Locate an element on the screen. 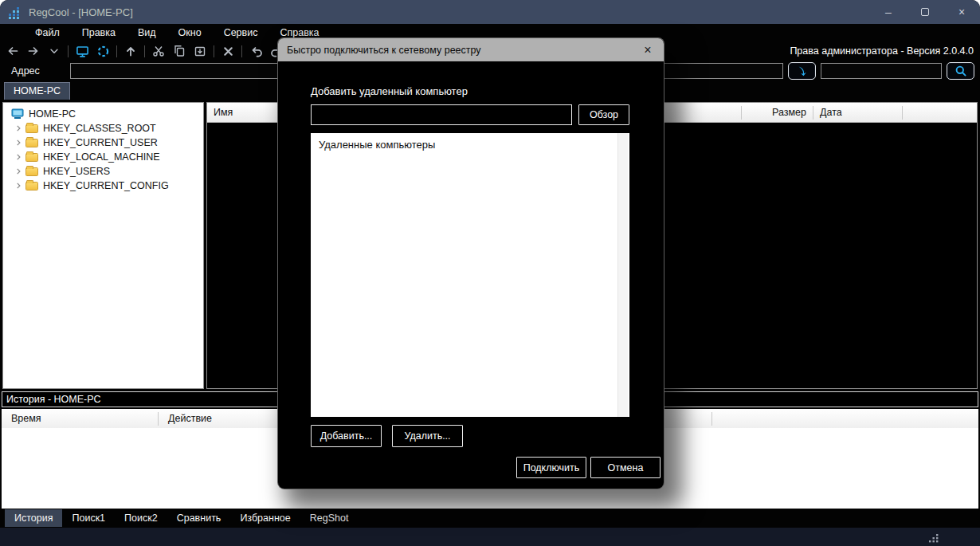 This screenshot has width=980, height=546. scrollbar-track is located at coordinates (623, 275).